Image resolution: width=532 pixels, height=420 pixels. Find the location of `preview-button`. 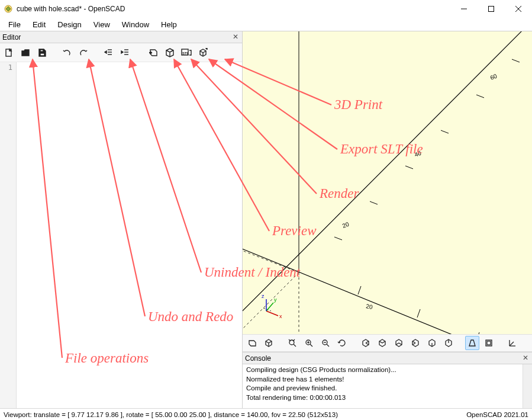

preview-button is located at coordinates (153, 53).